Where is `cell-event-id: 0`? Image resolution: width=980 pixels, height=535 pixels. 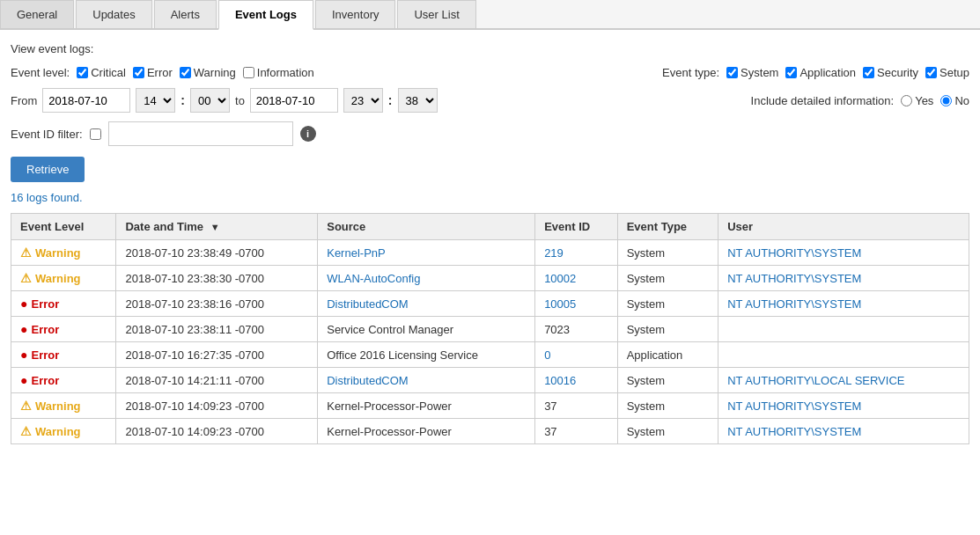
cell-event-id: 0 is located at coordinates (577, 355).